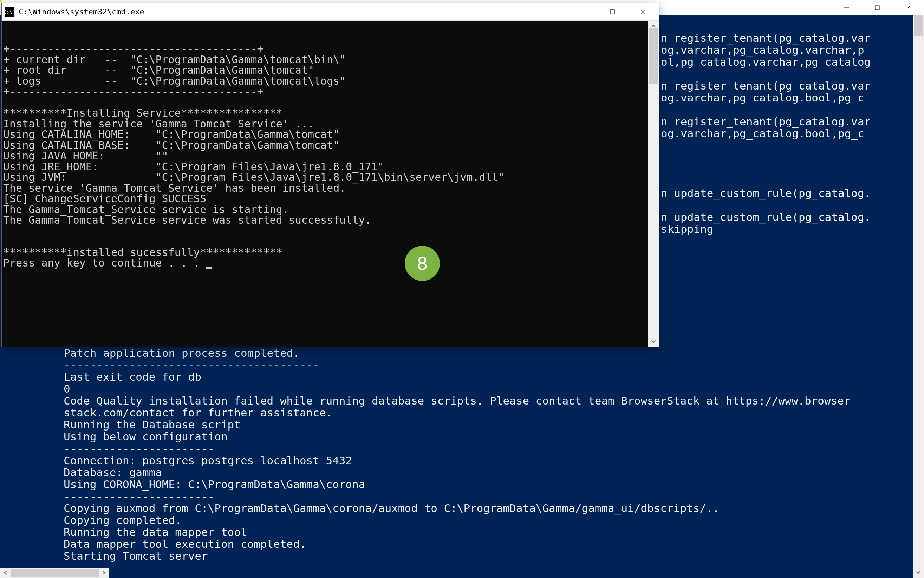 This screenshot has width=924, height=578. Describe the element at coordinates (919, 296) in the screenshot. I see `powershell-scrollbar` at that location.